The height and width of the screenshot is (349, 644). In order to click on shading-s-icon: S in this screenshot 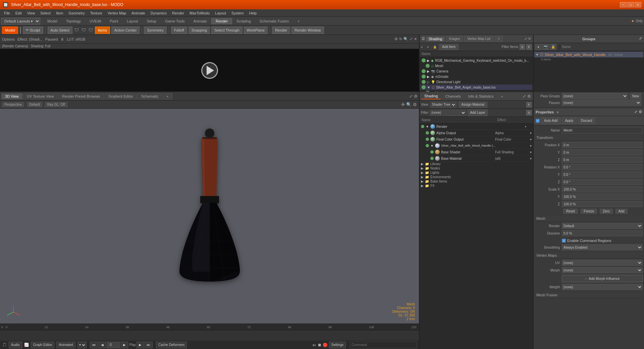, I will do `click(529, 113)`.